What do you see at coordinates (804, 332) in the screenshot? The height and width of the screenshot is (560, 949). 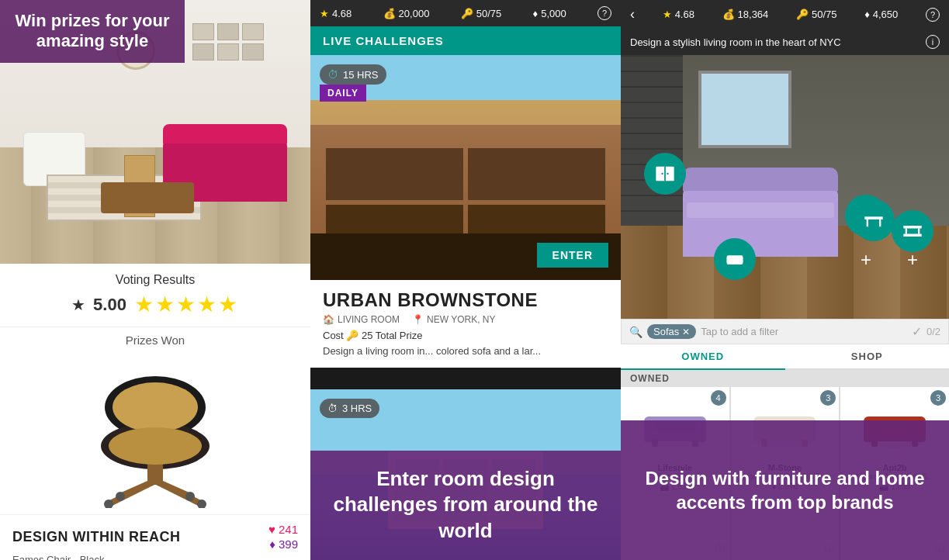 I see `filter-placeholder: Tap to add a filter` at bounding box center [804, 332].